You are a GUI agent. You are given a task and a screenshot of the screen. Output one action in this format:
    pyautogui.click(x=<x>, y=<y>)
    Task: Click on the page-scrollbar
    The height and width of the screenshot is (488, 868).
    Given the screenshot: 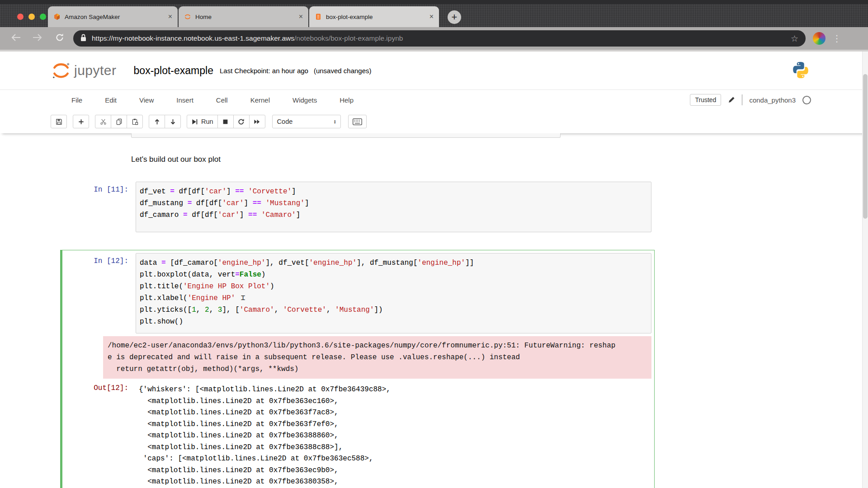 What is the action you would take?
    pyautogui.click(x=865, y=270)
    